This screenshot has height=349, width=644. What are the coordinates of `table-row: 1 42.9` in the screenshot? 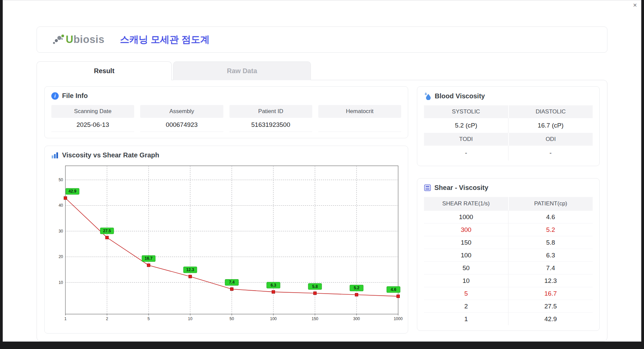 It's located at (508, 319).